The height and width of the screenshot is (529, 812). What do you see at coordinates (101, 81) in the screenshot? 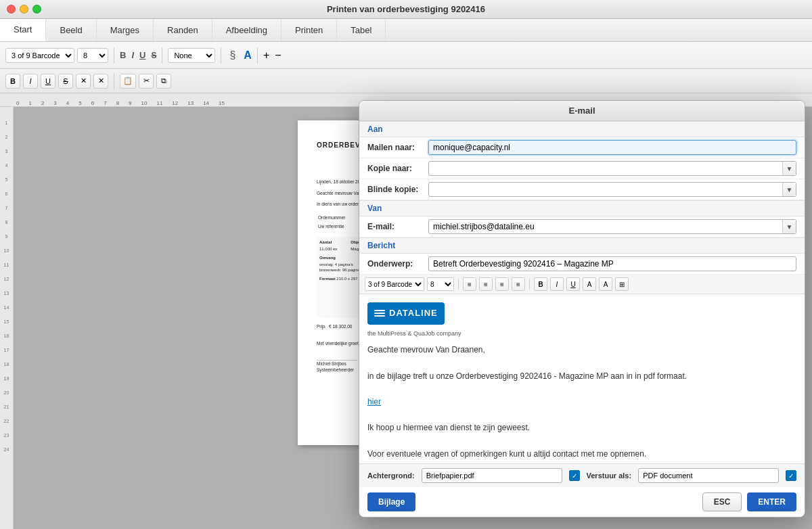
I see `close-btn3: ✕` at bounding box center [101, 81].